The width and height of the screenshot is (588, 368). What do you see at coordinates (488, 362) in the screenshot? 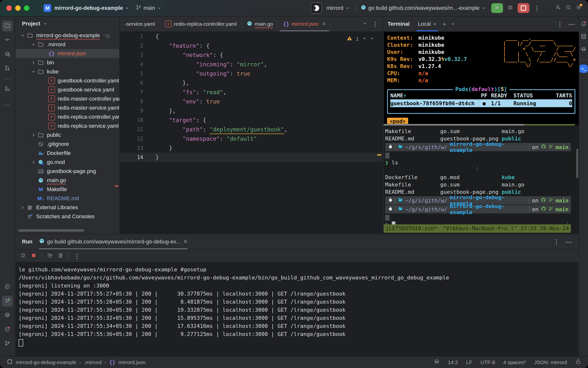
I see `encoding: UTF-8` at bounding box center [488, 362].